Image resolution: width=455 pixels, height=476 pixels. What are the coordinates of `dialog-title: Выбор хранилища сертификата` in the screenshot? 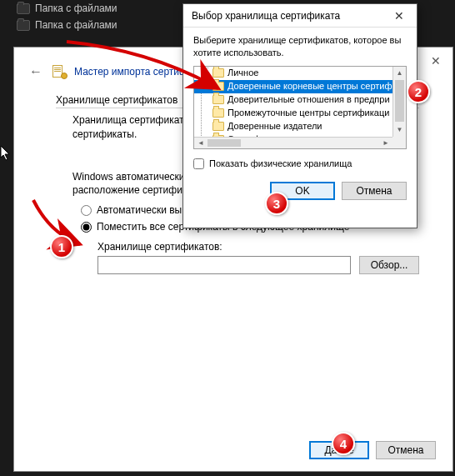 It's located at (266, 16).